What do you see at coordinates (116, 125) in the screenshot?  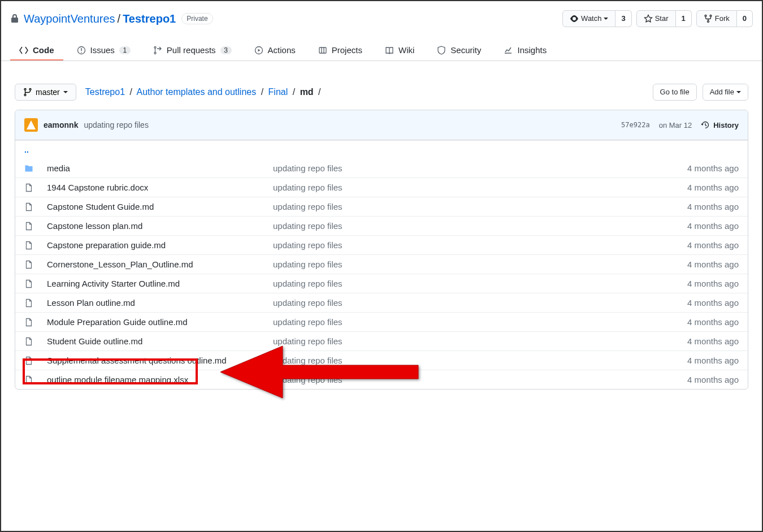 I see `commit-message: updating repo files` at bounding box center [116, 125].